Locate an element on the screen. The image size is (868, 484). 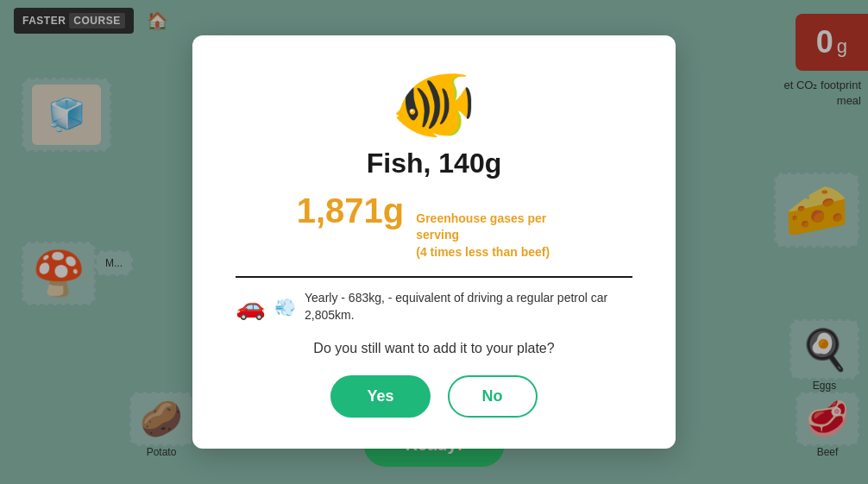
ghg-description: Greenhouse gases per serving (4 times le… is located at coordinates (494, 236).